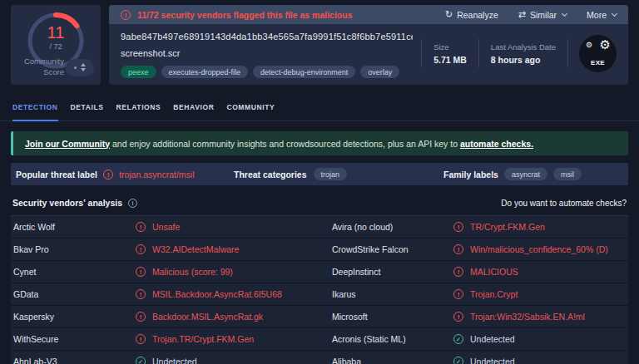 The width and height of the screenshot is (639, 364). Describe the element at coordinates (320, 203) in the screenshot. I see `vendors-section-header: Security vendors' analysis i Do you want…` at that location.